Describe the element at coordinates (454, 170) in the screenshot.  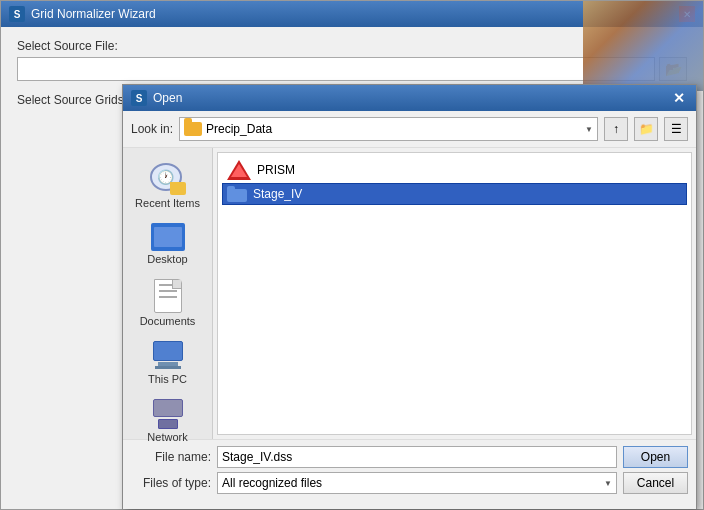
I see `file-item-prism: PRISM` at that location.